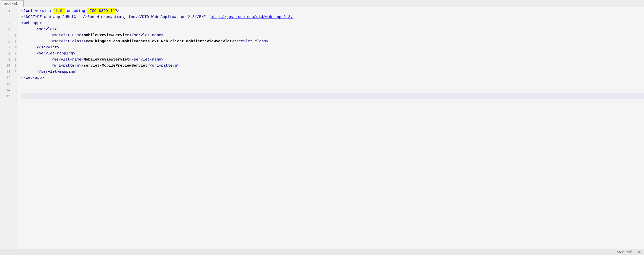 The image size is (644, 255). Describe the element at coordinates (7, 54) in the screenshot. I see `line-num-8: 8` at that location.